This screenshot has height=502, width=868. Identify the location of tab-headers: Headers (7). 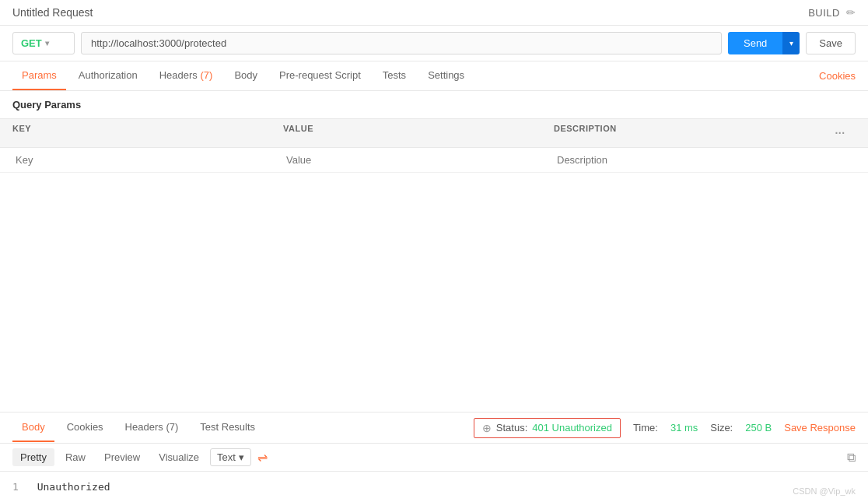
(187, 76).